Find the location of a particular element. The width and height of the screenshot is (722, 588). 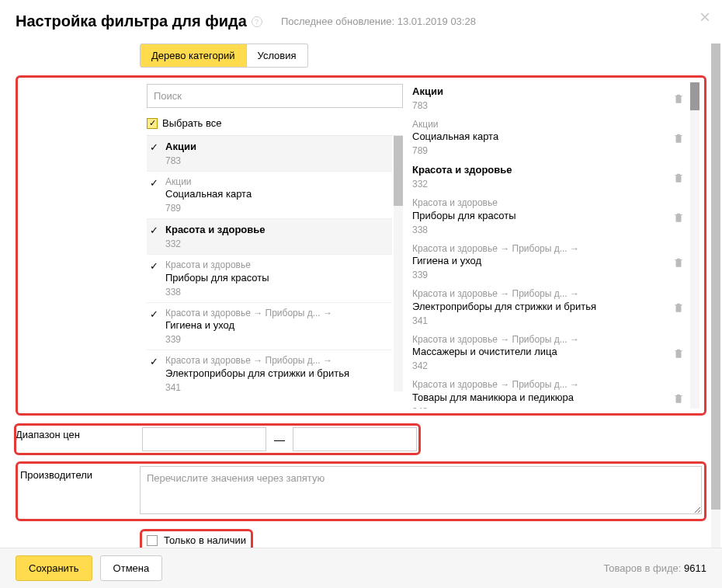

selected-name: Гигиена и уход is located at coordinates (539, 261).